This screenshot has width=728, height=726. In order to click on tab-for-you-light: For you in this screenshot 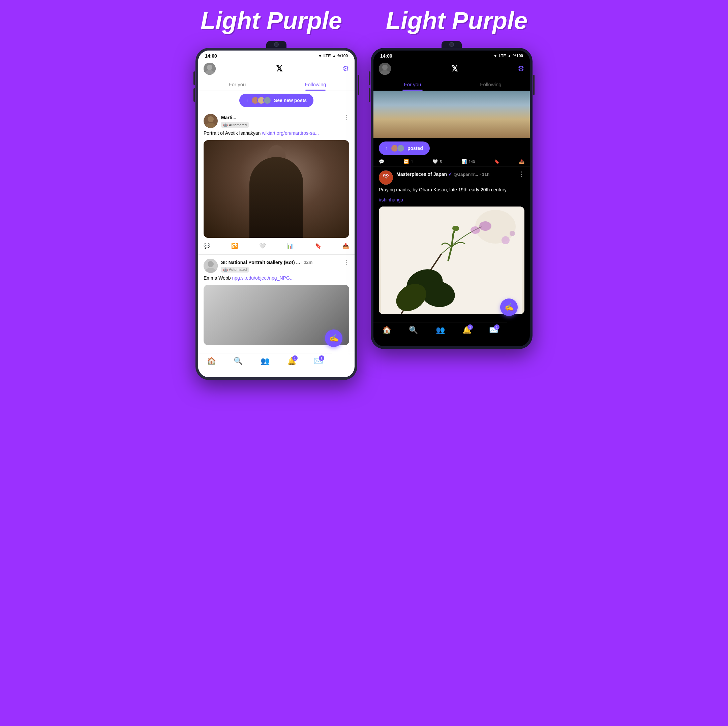, I will do `click(237, 84)`.